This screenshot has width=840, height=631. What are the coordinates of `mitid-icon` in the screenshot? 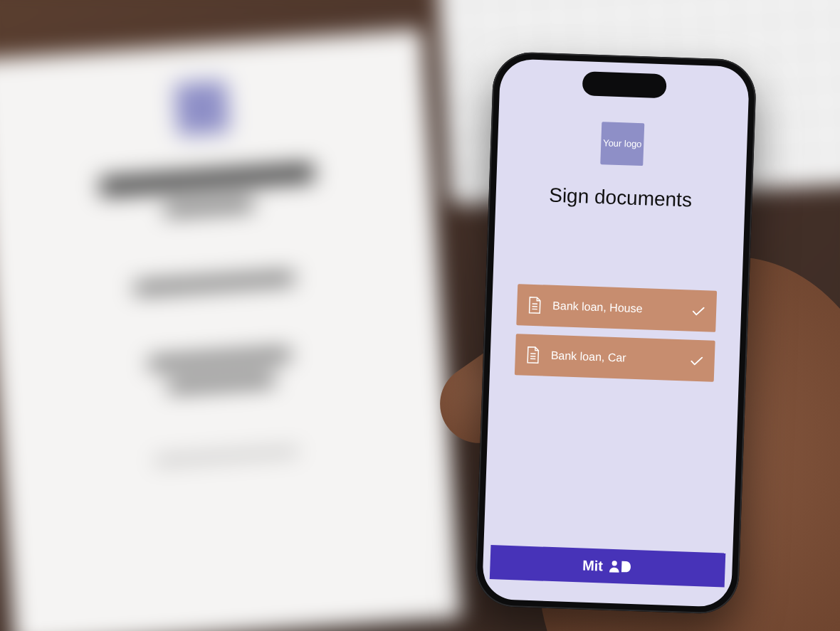 It's located at (621, 566).